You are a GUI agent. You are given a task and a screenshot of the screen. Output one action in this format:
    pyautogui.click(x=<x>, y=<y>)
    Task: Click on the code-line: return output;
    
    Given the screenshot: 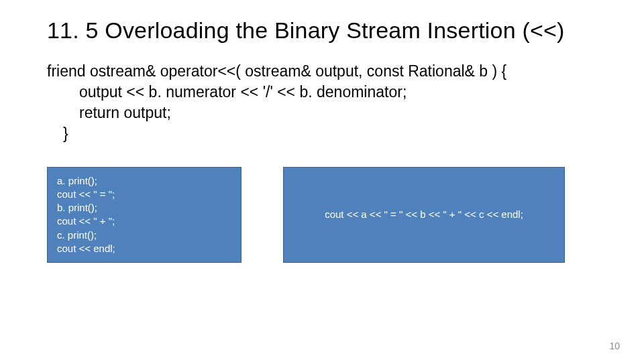 What is the action you would take?
    pyautogui.click(x=322, y=113)
    